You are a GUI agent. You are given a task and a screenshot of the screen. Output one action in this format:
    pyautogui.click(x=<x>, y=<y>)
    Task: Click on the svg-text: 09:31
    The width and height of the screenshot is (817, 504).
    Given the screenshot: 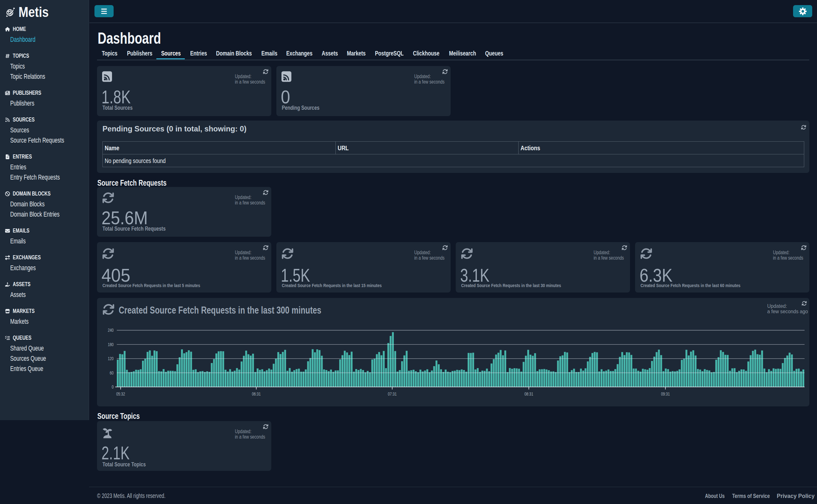 What is the action you would take?
    pyautogui.click(x=666, y=394)
    